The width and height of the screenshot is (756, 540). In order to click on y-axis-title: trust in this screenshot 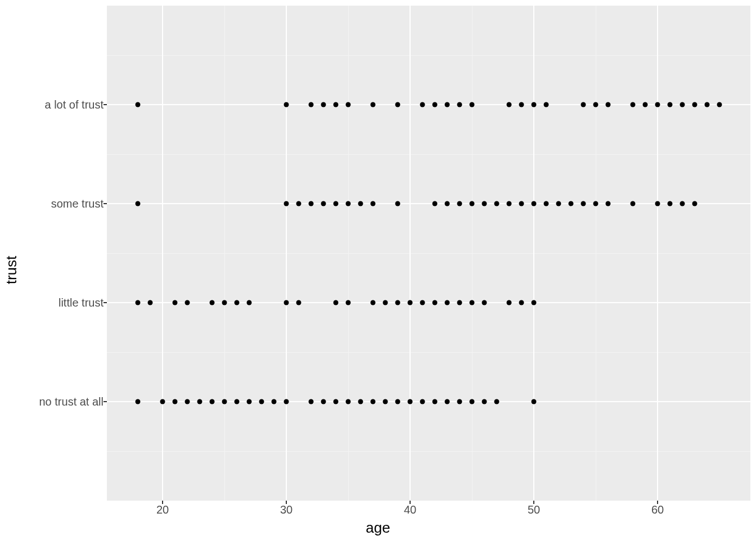, I will do `click(11, 270)`.